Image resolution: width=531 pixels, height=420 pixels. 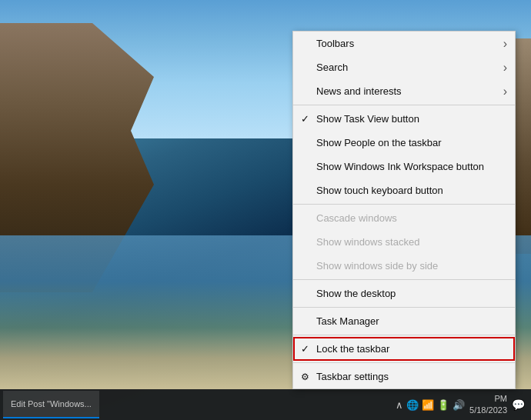 I want to click on menu-item-label: Show windows side by side, so click(x=377, y=266).